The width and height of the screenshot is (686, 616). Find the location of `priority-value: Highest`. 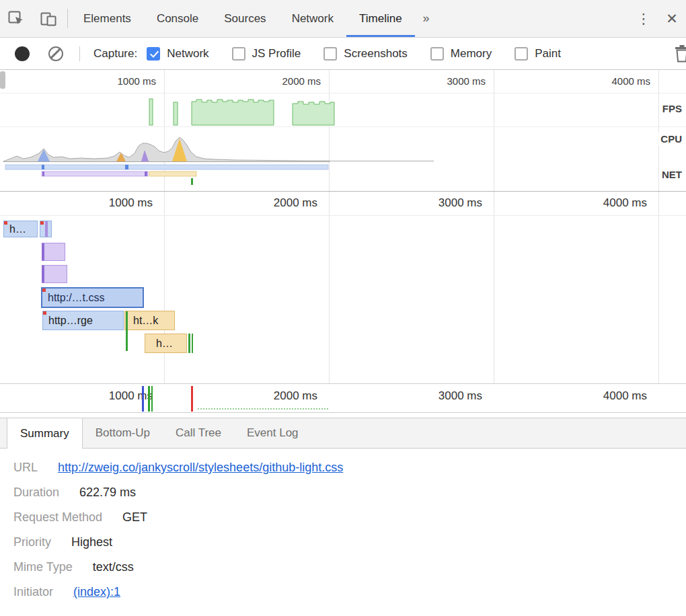

priority-value: Highest is located at coordinates (91, 542).